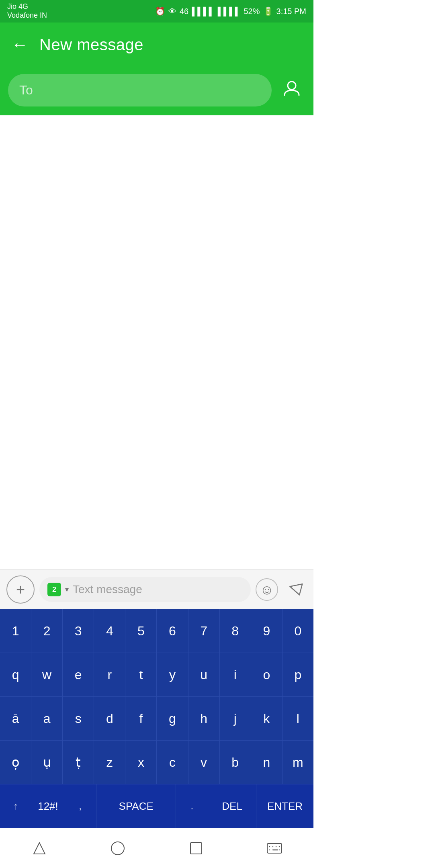 This screenshot has width=434, height=868. I want to click on nav-recent-button, so click(196, 848).